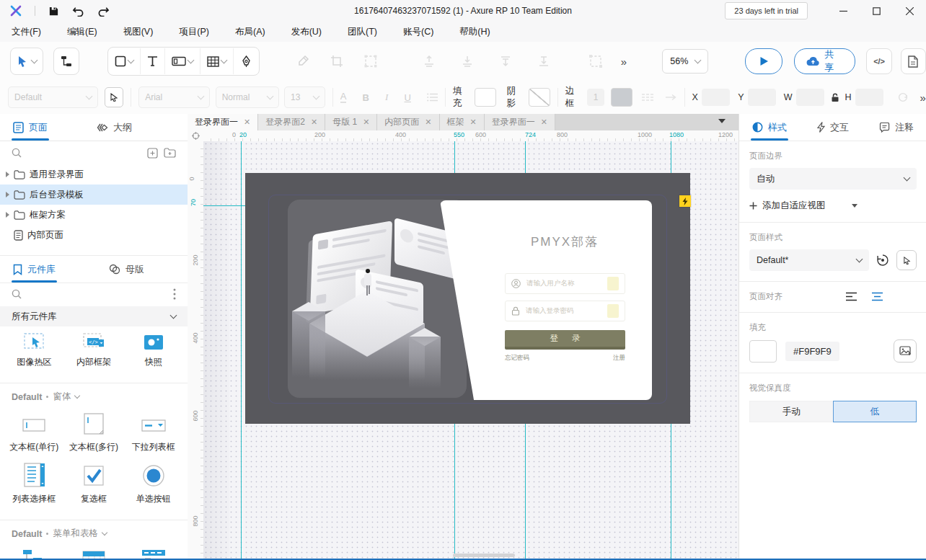  Describe the element at coordinates (195, 135) in the screenshot. I see `ruler-origin-corner` at that location.